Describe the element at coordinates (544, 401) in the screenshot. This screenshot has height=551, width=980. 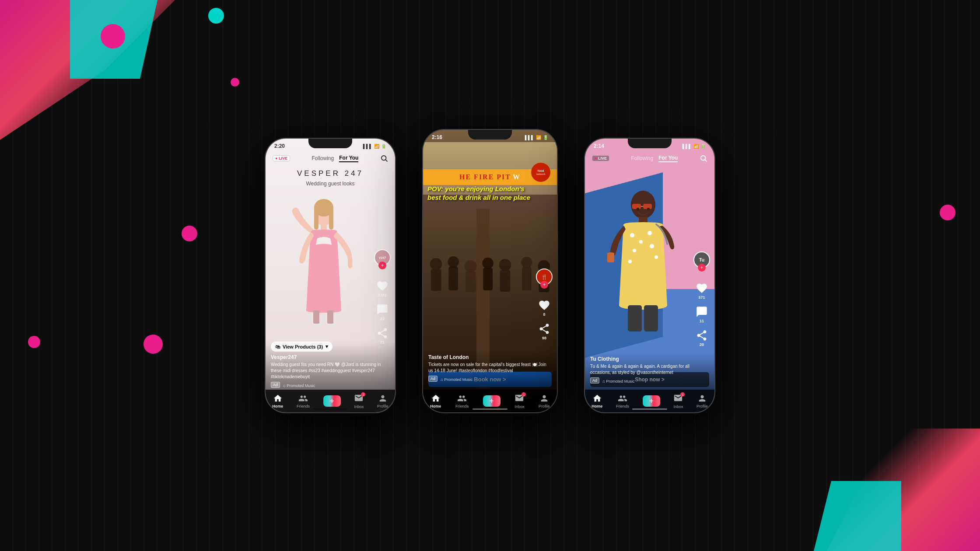
I see `phone-2-nav-profile: Profile` at that location.